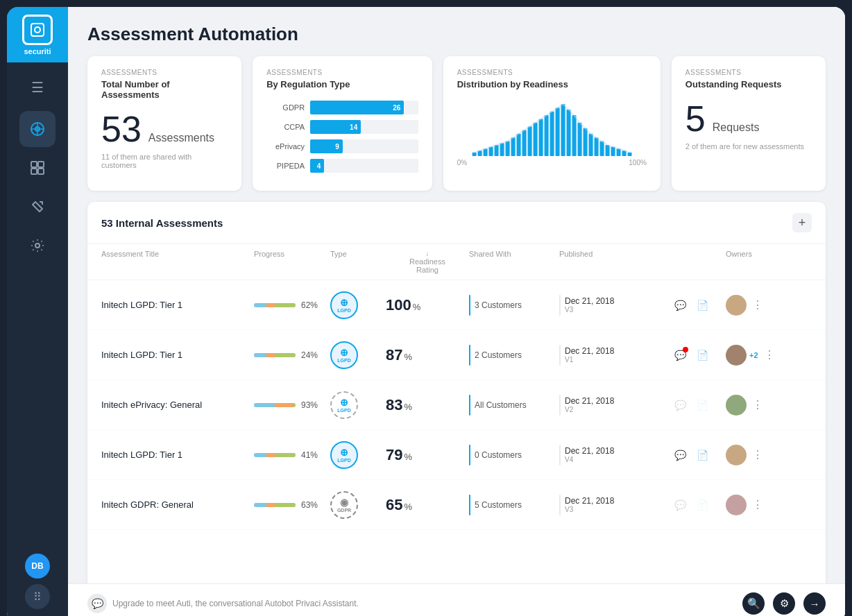  I want to click on navigate-button: →, so click(815, 604).